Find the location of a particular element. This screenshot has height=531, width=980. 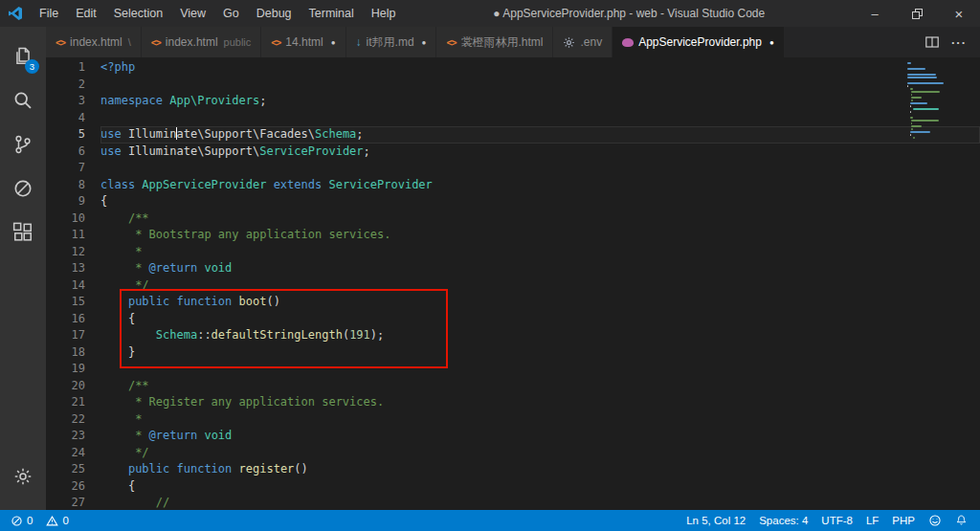

code-line: * Register any application services. is located at coordinates (540, 403).